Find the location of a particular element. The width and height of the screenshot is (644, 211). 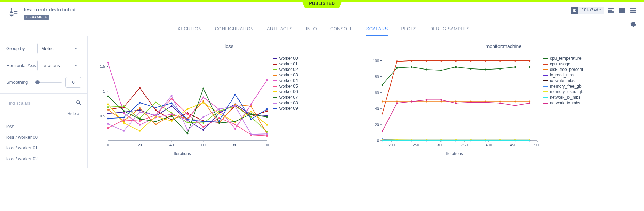

details-icon is located at coordinates (611, 10).